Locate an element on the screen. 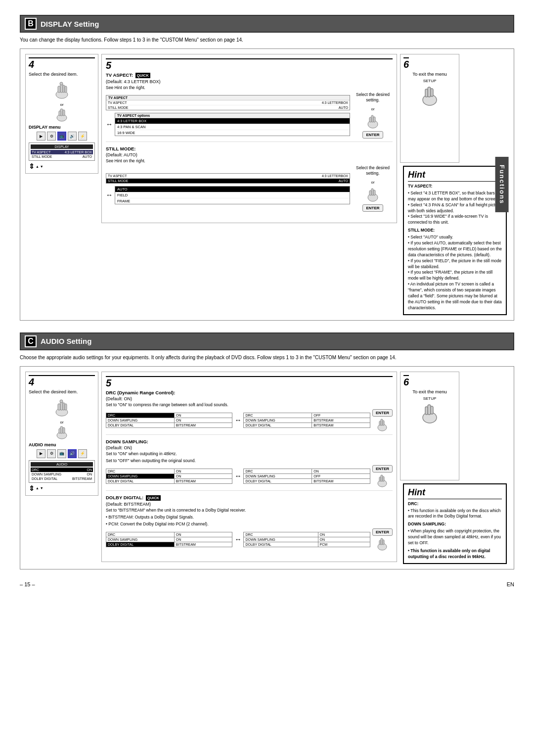  dolby-remote-icon is located at coordinates (382, 544).